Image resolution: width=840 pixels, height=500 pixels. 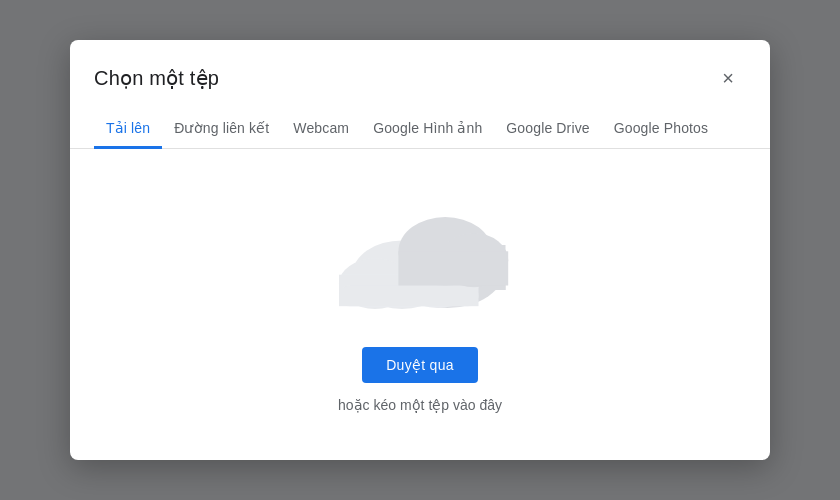 I want to click on cloud-upload-icon, so click(x=420, y=254).